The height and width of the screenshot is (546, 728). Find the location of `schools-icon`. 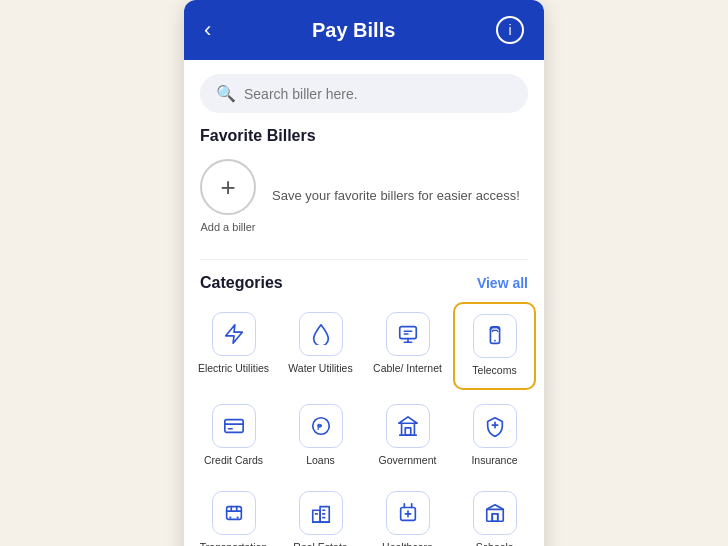

schools-icon is located at coordinates (495, 513).